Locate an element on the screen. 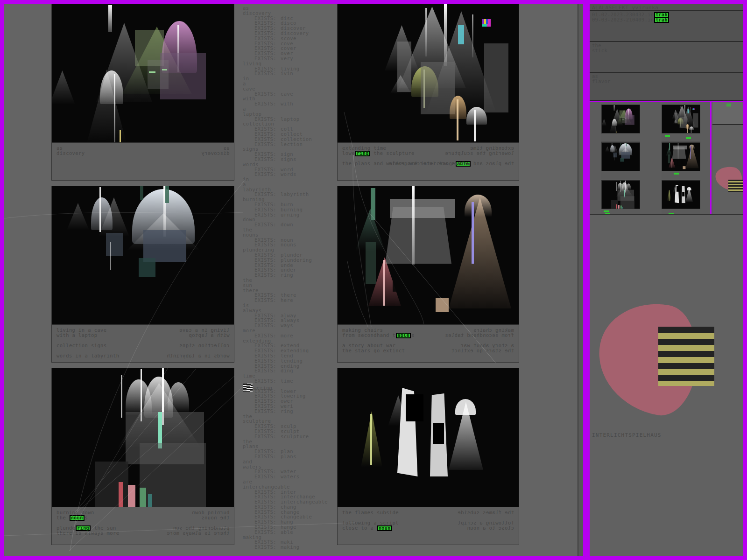 Image resolution: width=747 pixels, height=560 pixels. panel-burning-down: burning downthe nounsplundering the sunt… is located at coordinates (143, 456).